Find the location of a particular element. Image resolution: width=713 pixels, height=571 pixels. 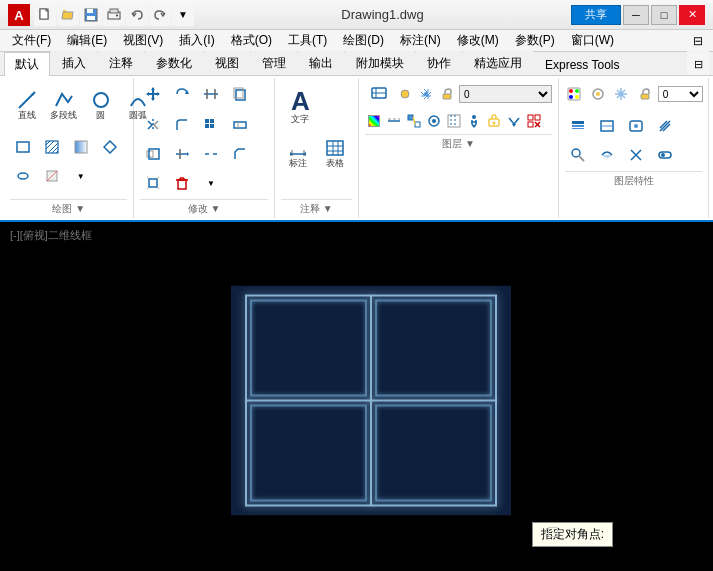

plot-button is located at coordinates (114, 15).